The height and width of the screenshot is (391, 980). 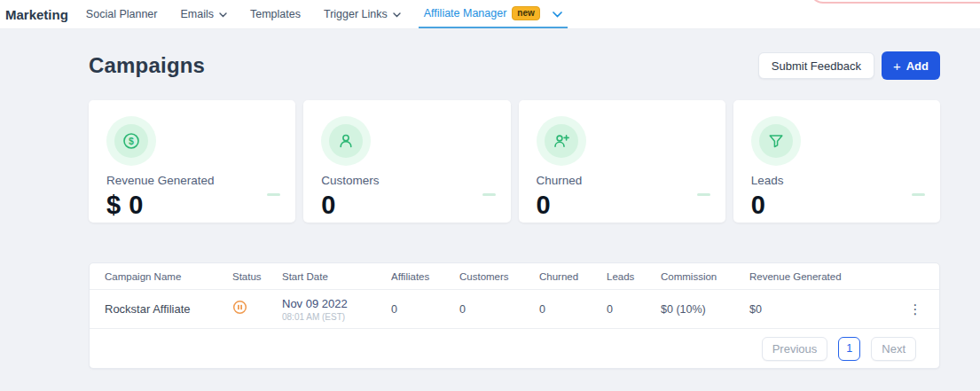 What do you see at coordinates (275, 14) in the screenshot?
I see `tab-label: Templates` at bounding box center [275, 14].